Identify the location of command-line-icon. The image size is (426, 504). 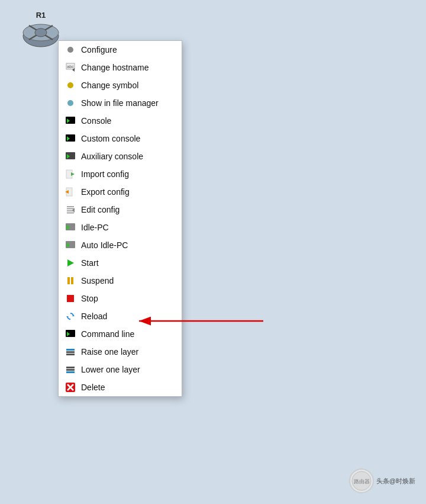
(70, 334).